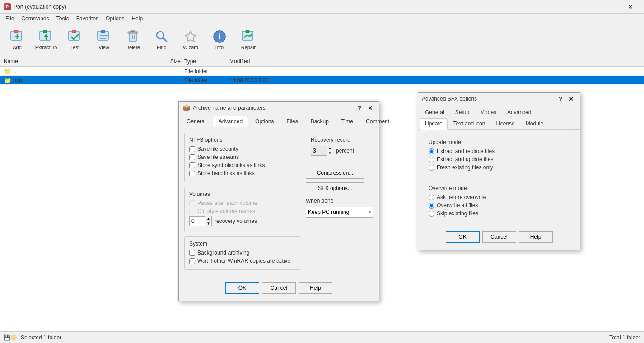 This screenshot has height=343, width=644. What do you see at coordinates (359, 108) in the screenshot?
I see `archive-dialog-help-icon: ?` at bounding box center [359, 108].